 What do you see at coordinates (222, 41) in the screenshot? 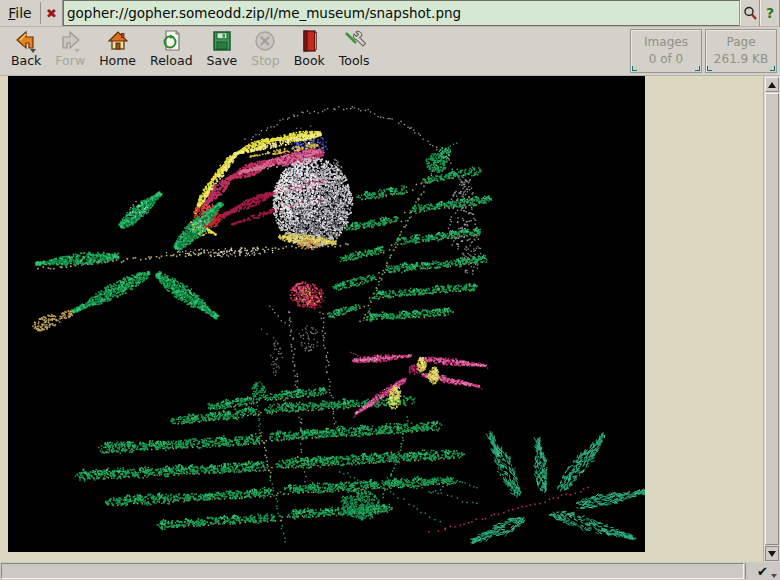
I see `save-floppy-icon` at bounding box center [222, 41].